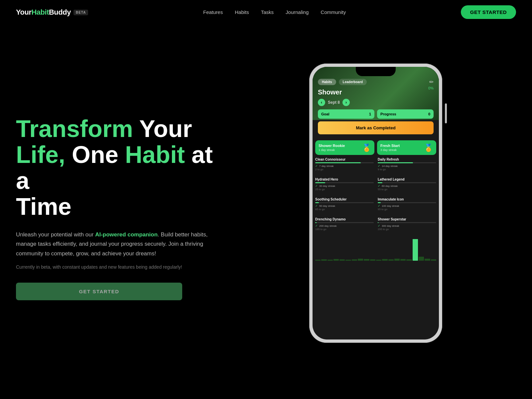  I want to click on goal-box: Goal 1, so click(346, 114).